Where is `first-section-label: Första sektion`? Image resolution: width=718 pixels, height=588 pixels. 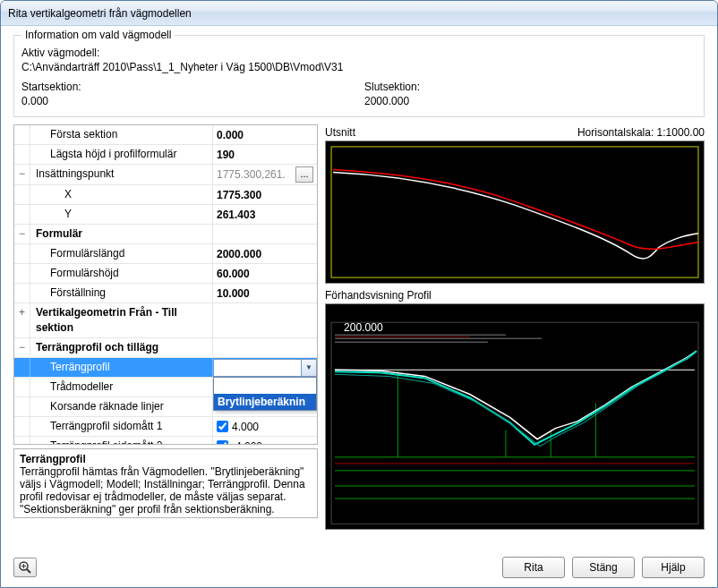 first-section-label: Första sektion is located at coordinates (122, 134).